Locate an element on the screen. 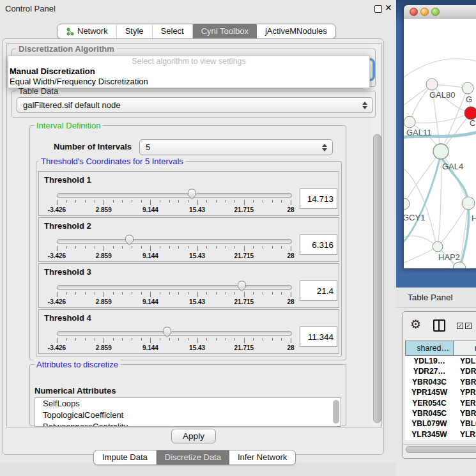 The height and width of the screenshot is (476, 476). network-graph: GAL80GCGAL11GAL4HGCY1HAP2 is located at coordinates (440, 143).